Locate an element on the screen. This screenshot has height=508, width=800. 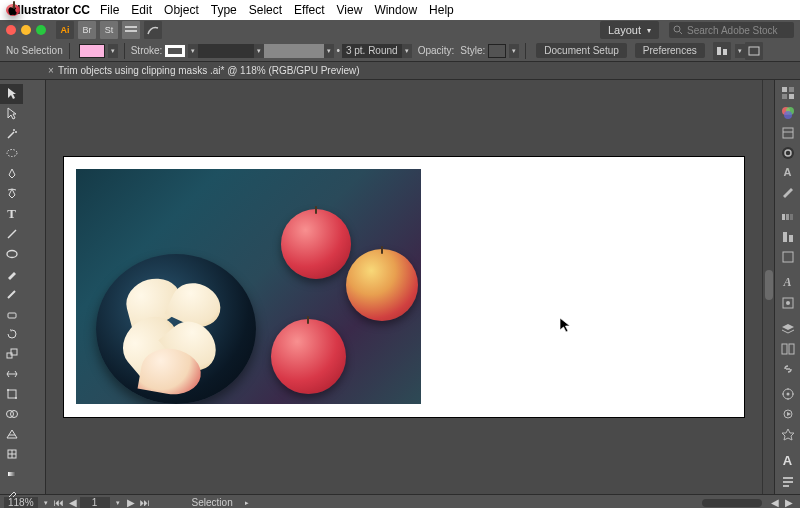
mesh-tool is located at coordinates (12, 454).